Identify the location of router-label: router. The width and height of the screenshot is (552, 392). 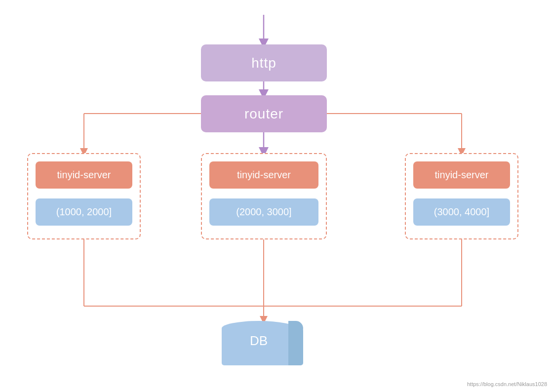
(264, 114).